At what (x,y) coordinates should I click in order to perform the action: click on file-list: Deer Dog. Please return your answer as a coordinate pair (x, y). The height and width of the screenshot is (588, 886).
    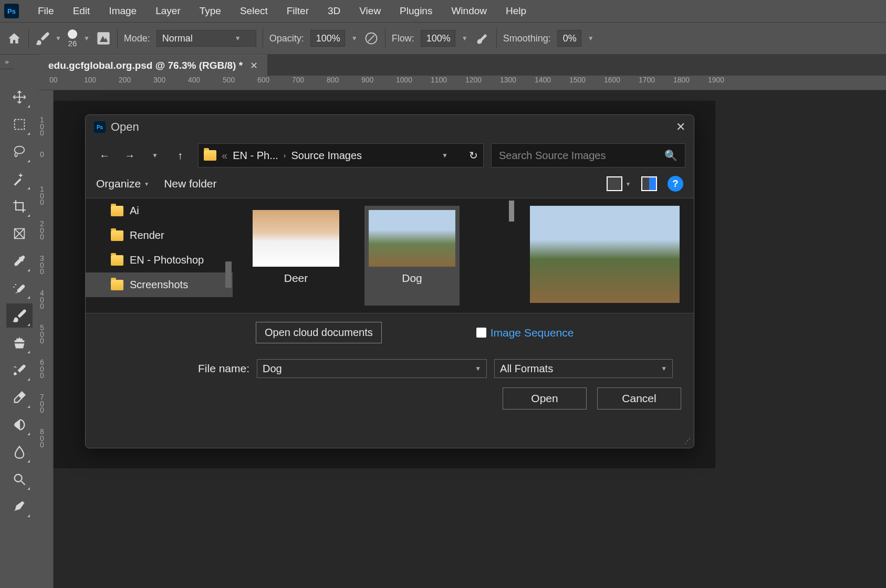
    Looking at the image, I should click on (374, 256).